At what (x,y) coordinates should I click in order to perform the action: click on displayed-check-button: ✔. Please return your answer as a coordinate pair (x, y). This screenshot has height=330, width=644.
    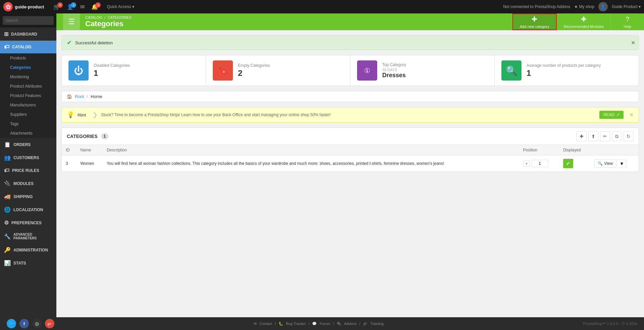
    Looking at the image, I should click on (568, 163).